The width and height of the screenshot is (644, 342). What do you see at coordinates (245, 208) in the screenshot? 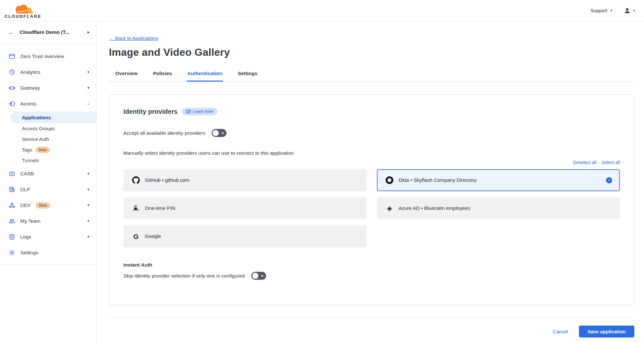
I see `provider-card-onetime: ****One-time PIN` at bounding box center [245, 208].